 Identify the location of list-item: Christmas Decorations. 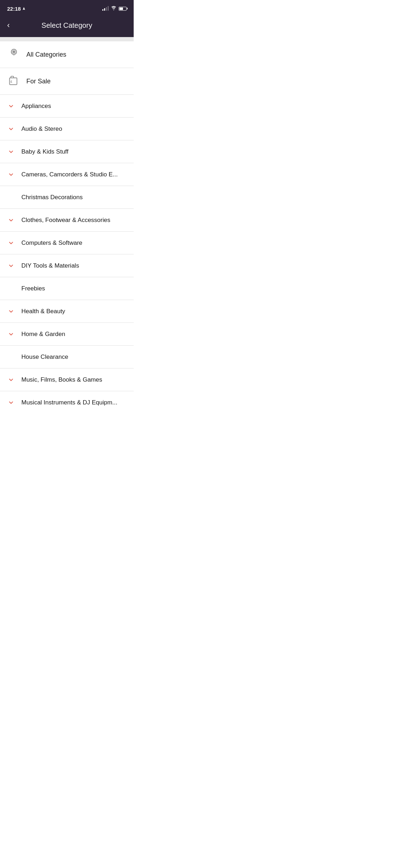
(67, 197).